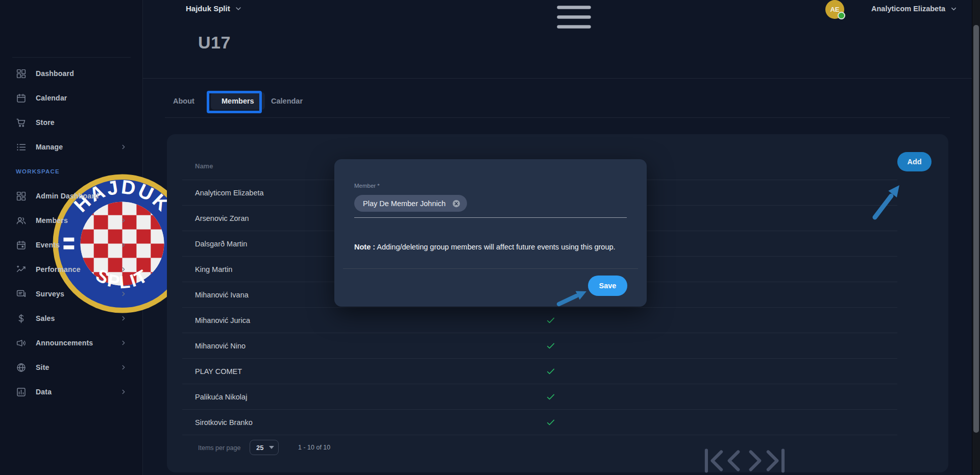  I want to click on member-chip-text: Play De Member Johnich, so click(404, 204).